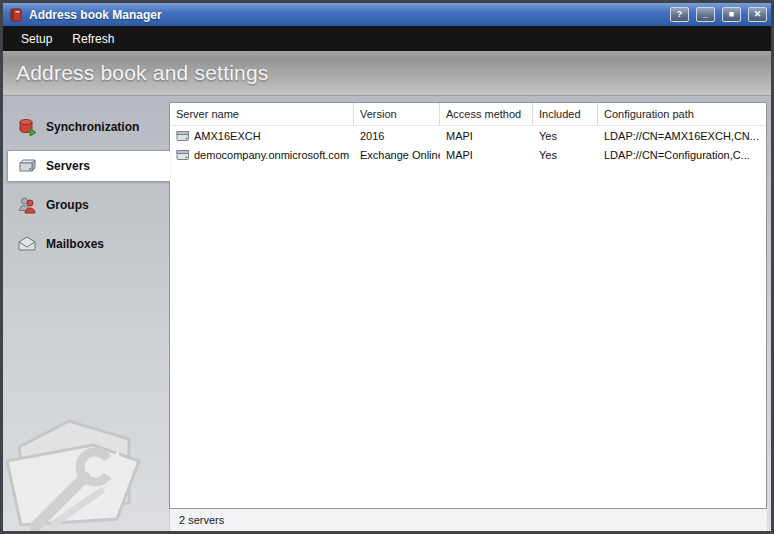  What do you see at coordinates (468, 520) in the screenshot?
I see `status-bar: 2 servers` at bounding box center [468, 520].